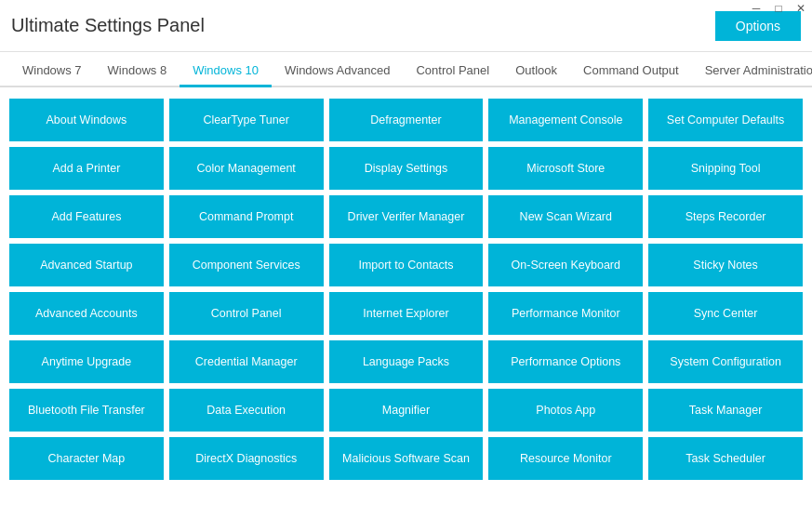 This screenshot has height=505, width=812. Describe the element at coordinates (246, 362) in the screenshot. I see `grid-button: Credential Manager` at that location.